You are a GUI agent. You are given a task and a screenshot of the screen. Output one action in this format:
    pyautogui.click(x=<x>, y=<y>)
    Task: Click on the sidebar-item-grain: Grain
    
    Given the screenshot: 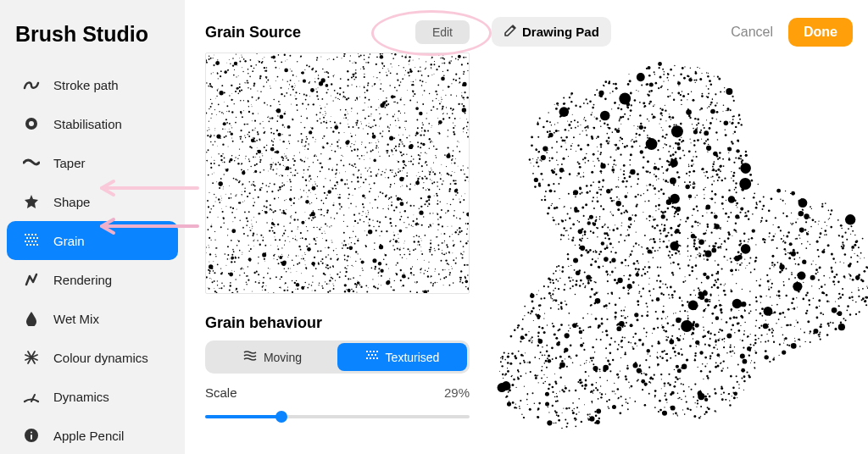 What is the action you would take?
    pyautogui.click(x=92, y=241)
    